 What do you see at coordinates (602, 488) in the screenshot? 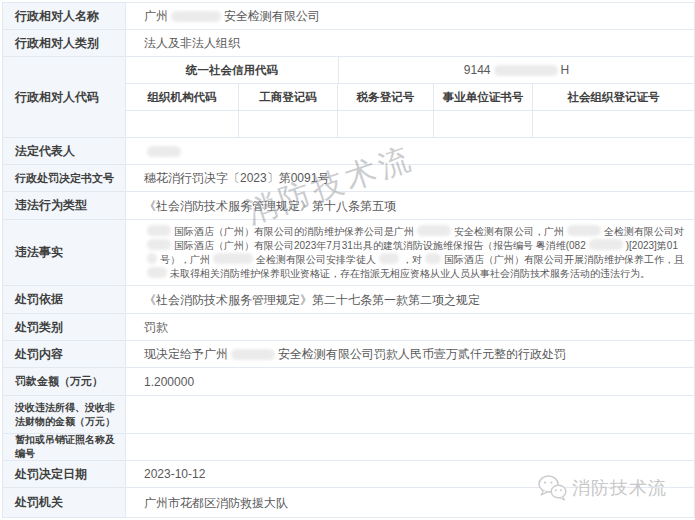
I see `brand-logo: 消防技术流` at bounding box center [602, 488].